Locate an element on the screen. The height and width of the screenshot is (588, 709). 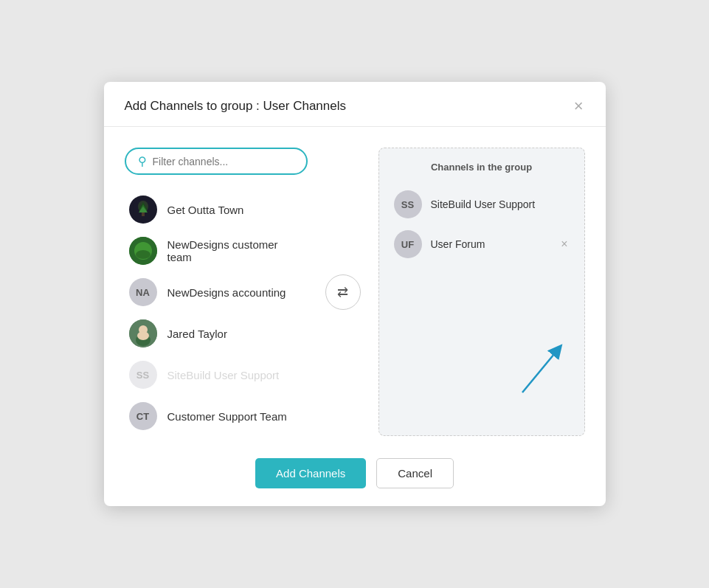
avatar: UF is located at coordinates (408, 244).